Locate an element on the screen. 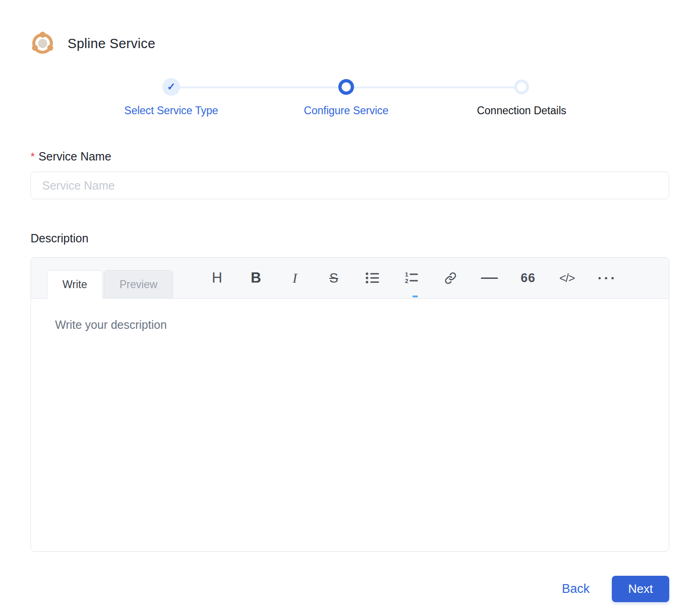 The width and height of the screenshot is (697, 616). unordered-list-icon is located at coordinates (373, 278).